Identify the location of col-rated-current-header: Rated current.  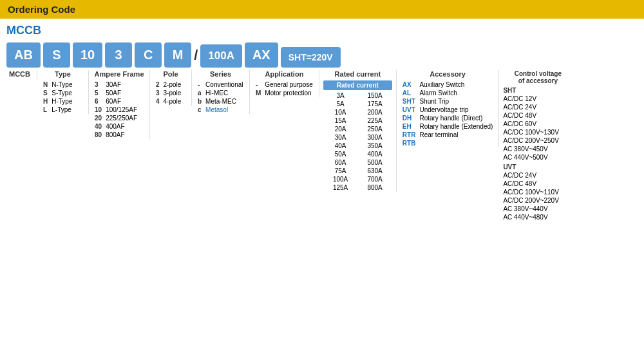
(358, 74).